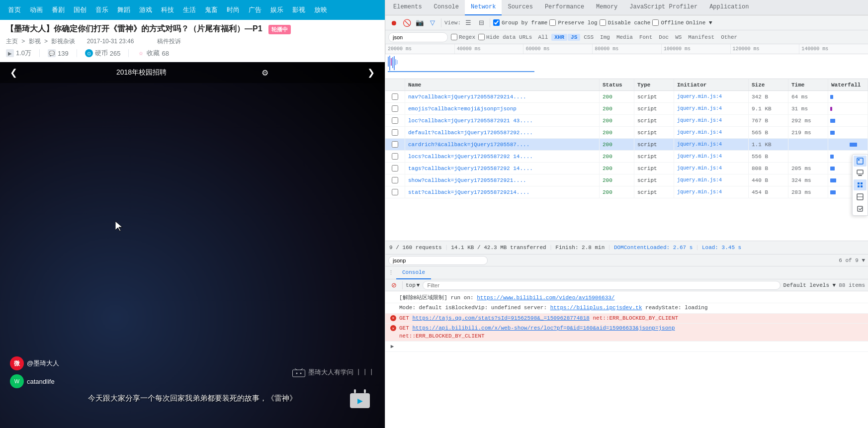  What do you see at coordinates (605, 37) in the screenshot?
I see `filter-img: Img` at bounding box center [605, 37].